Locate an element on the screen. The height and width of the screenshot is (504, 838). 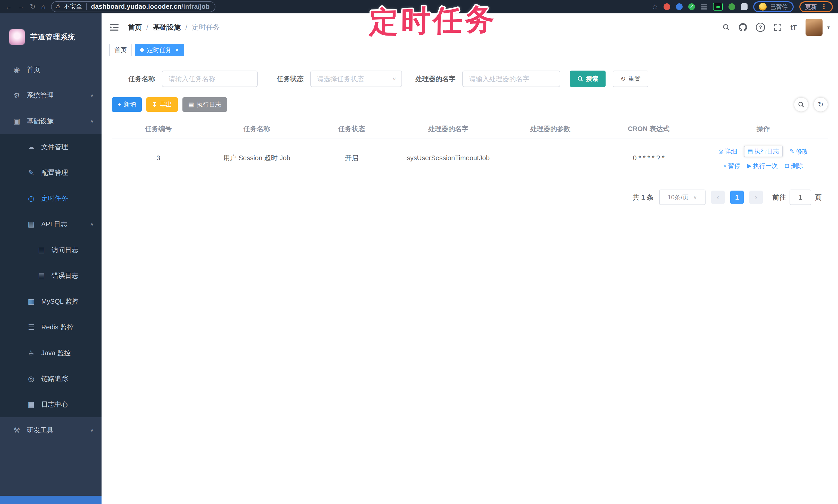
github-icon is located at coordinates (743, 27).